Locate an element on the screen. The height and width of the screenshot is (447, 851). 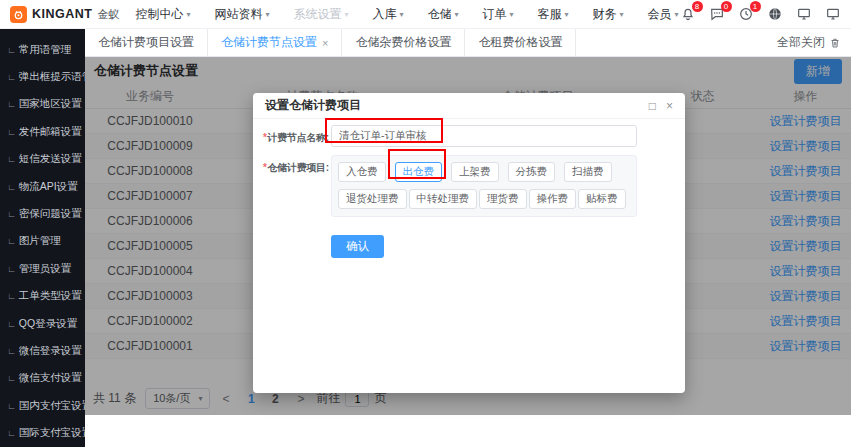
dialog-header: 设置仓储计费项目 □ × is located at coordinates (469, 106).